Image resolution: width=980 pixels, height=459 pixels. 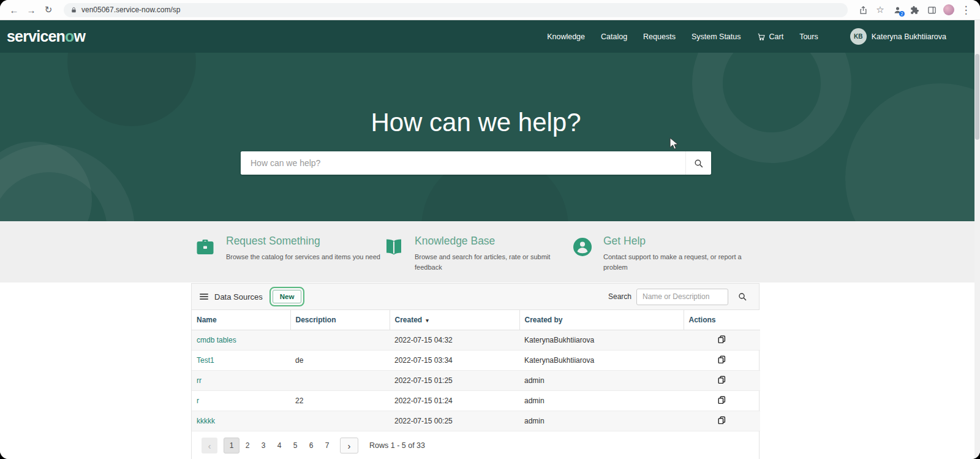 I want to click on portal-header: servicenow Knowledge Catalog Requests Sy…, so click(x=490, y=37).